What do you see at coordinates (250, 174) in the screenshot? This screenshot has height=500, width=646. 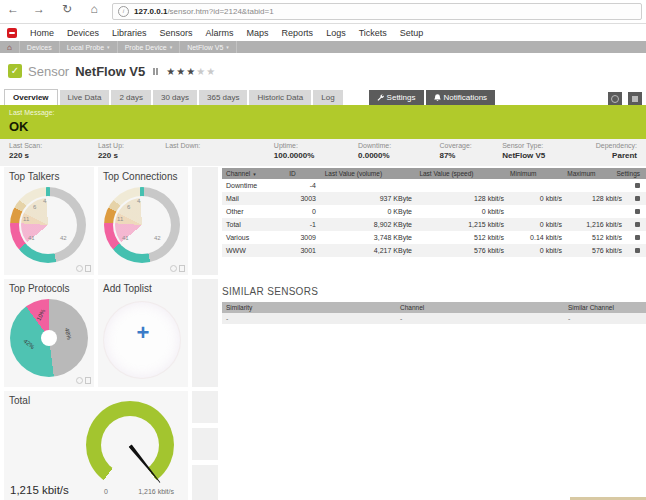 I see `col-channel: Channel▾` at bounding box center [250, 174].